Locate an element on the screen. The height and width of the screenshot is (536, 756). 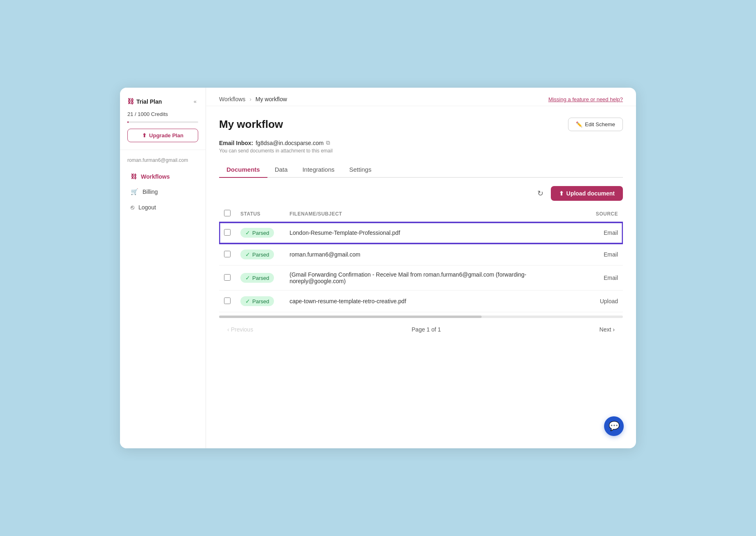
breadcrumb-root: Workflows is located at coordinates (232, 99).